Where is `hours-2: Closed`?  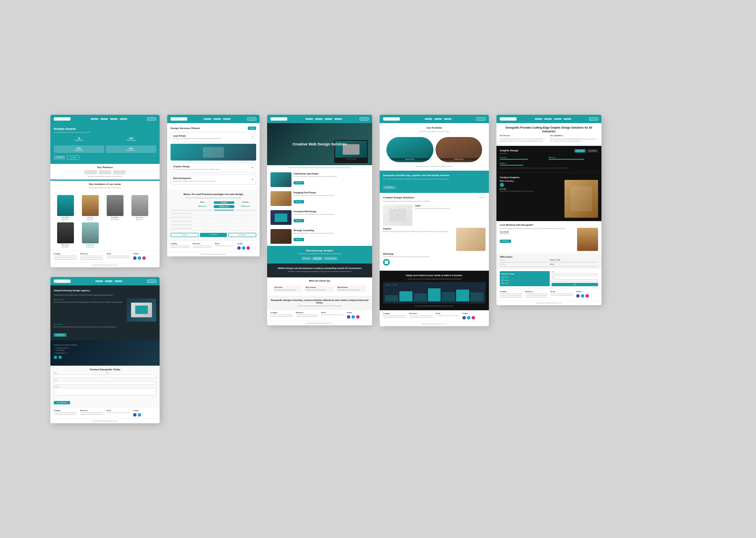 hours-2: Closed is located at coordinates (574, 264).